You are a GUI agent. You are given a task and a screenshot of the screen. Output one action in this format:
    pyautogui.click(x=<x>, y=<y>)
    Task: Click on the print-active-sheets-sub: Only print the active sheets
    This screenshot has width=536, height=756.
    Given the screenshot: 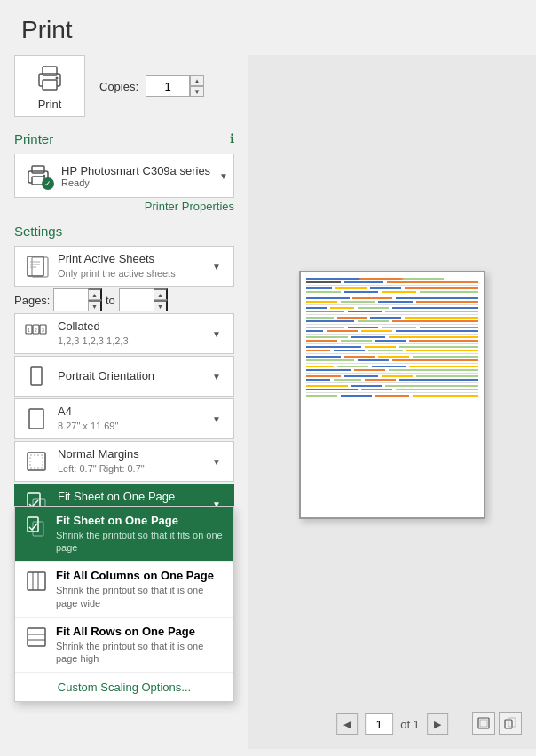 What is the action you would take?
    pyautogui.click(x=136, y=273)
    